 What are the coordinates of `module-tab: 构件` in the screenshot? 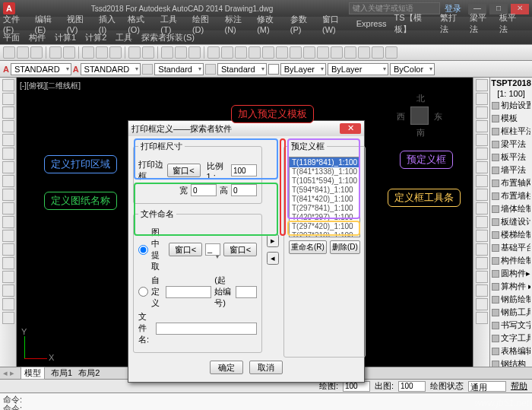 It's located at (37, 38).